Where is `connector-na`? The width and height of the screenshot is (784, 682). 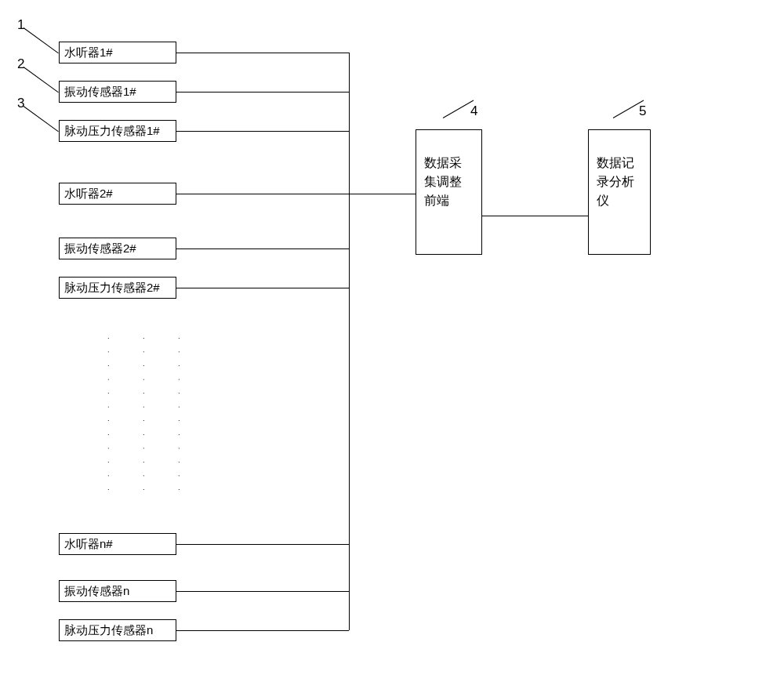
connector-na is located at coordinates (263, 544).